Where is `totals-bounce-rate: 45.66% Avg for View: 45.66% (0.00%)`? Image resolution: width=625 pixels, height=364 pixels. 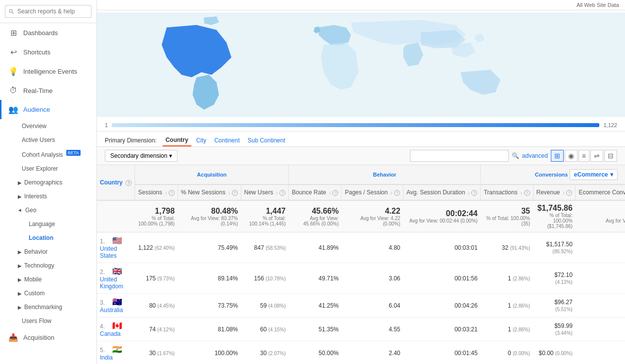 totals-bounce-rate: 45.66% Avg for View: 45.66% (0.00%) is located at coordinates (315, 217).